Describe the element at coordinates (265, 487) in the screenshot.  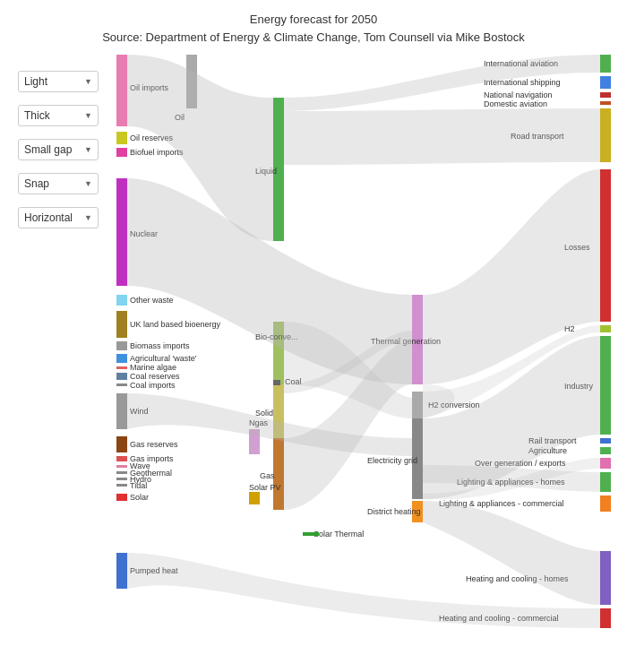
I see `label-solar-pv: Solar PV` at that location.